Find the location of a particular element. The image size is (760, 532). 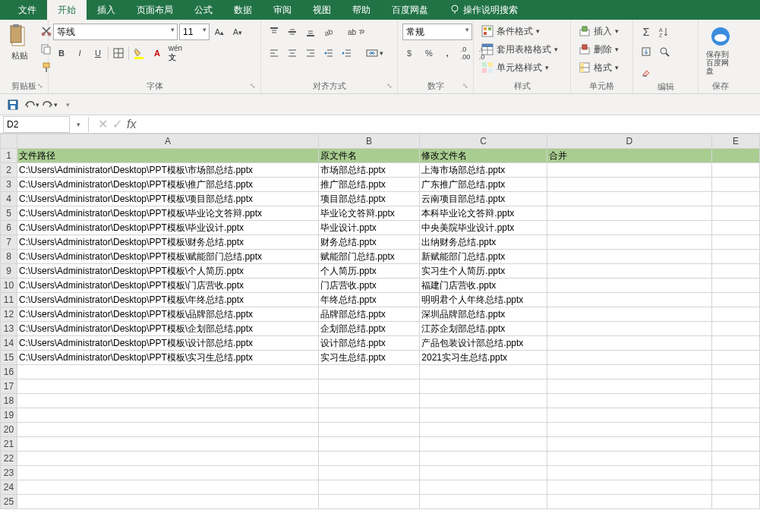

name-box-dropdown: ▾ is located at coordinates (78, 124).